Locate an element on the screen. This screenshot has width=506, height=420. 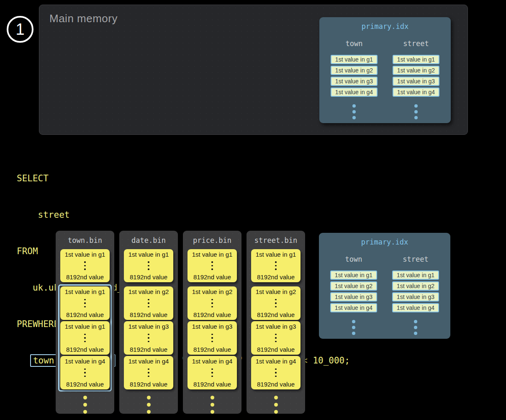
sql-line: street is located at coordinates (183, 215).